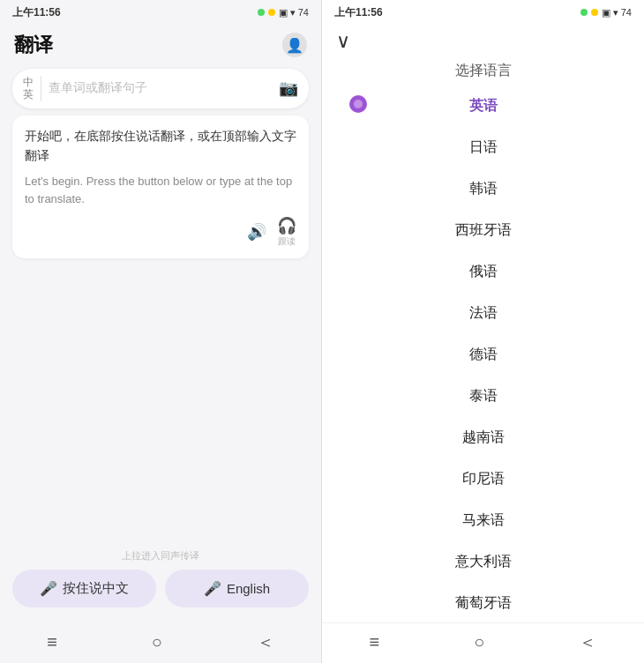 Image resolution: width=644 pixels, height=663 pixels. Describe the element at coordinates (249, 589) in the screenshot. I see `voice-btn-en-label: English` at that location.